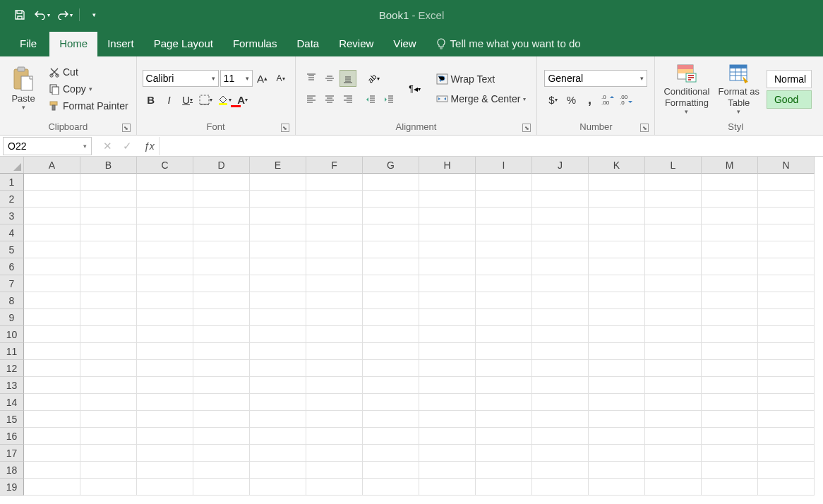  I want to click on row-header: 1, so click(12, 182).